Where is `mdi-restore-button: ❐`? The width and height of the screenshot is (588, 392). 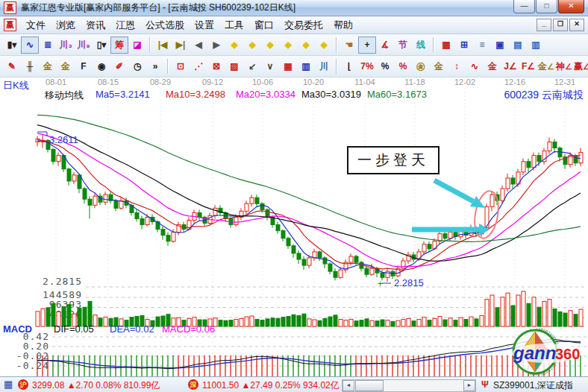
mdi-restore-button: ❐ is located at coordinates (560, 25).